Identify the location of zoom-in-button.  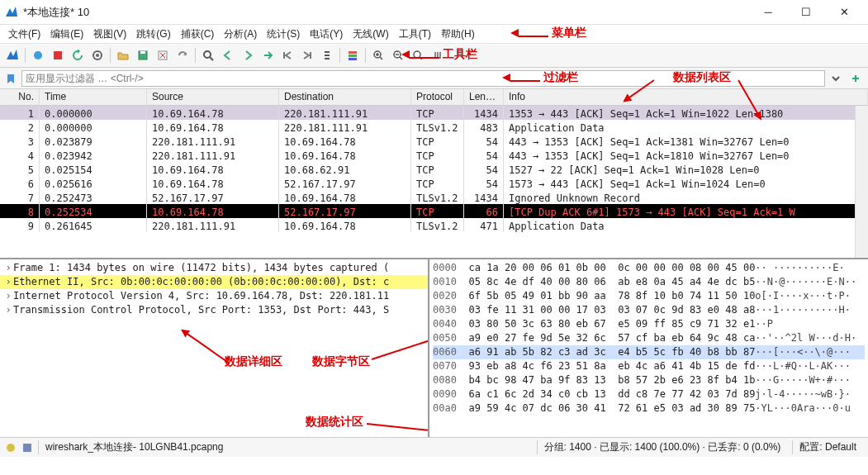
(378, 55).